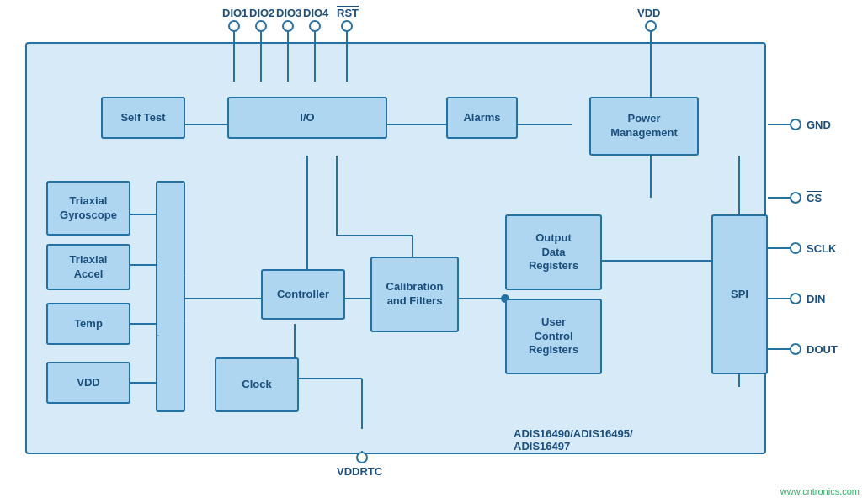  What do you see at coordinates (414, 294) in the screenshot?
I see `calibration-block: Calibrationand Filters` at bounding box center [414, 294].